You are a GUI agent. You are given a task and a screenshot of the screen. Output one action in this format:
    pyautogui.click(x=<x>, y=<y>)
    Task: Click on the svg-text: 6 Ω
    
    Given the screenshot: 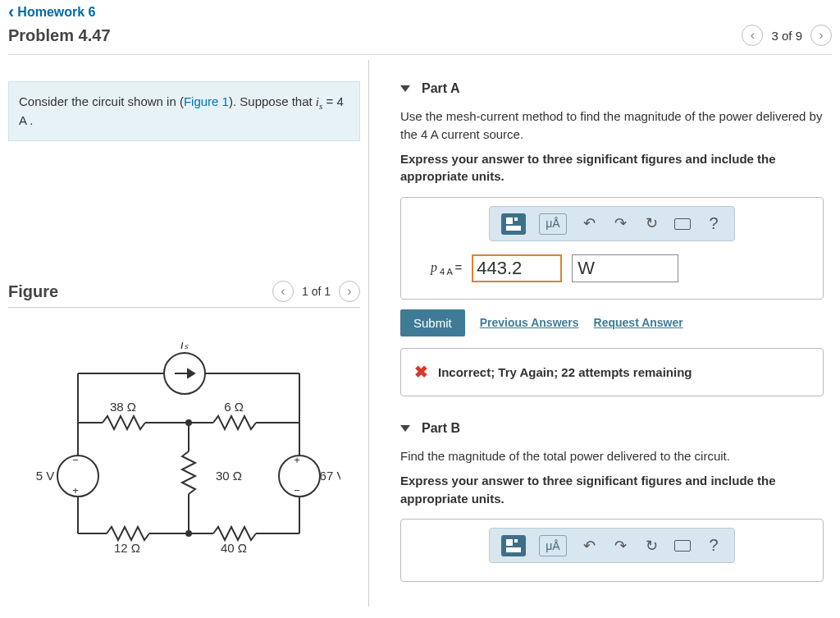 What is the action you would take?
    pyautogui.click(x=234, y=407)
    